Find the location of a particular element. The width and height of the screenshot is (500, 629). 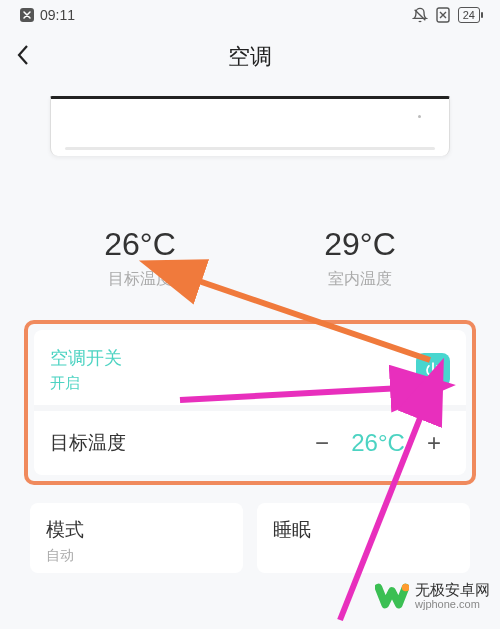

target-temp-row: 目标温度 − 26°C + is located at coordinates (250, 443).